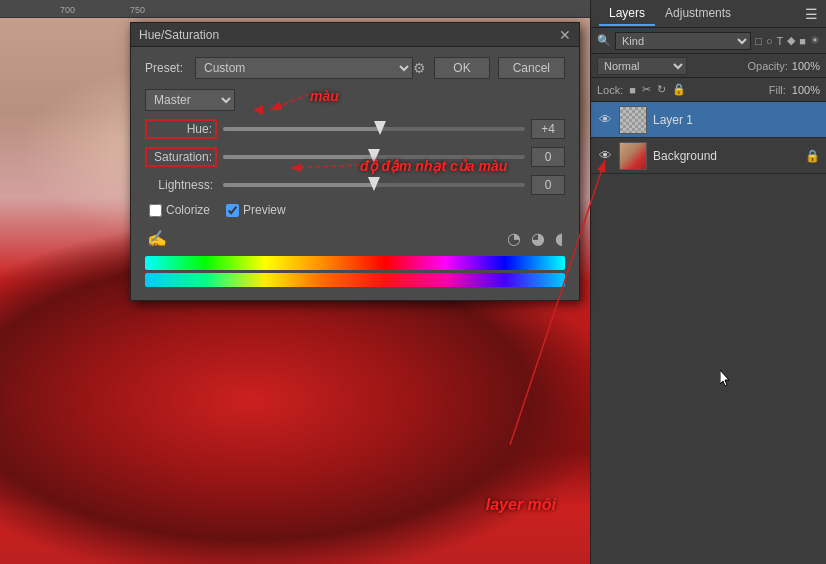  I want to click on saturation-label: Saturation:, so click(181, 157).